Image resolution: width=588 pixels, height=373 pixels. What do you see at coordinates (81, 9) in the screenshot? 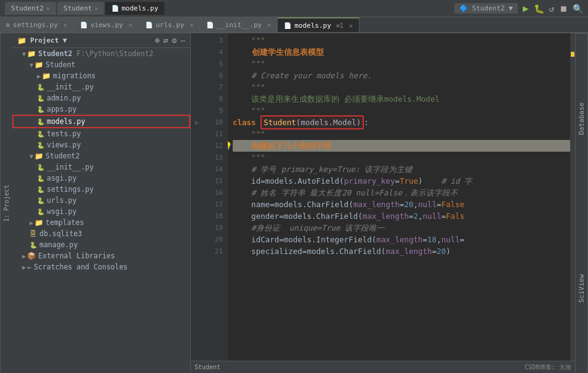
I see `title-tab-student: Student ✕` at bounding box center [81, 9].